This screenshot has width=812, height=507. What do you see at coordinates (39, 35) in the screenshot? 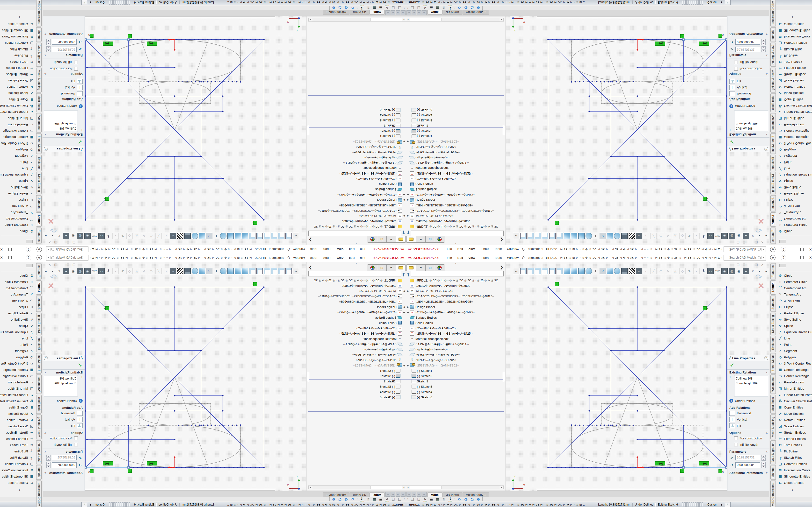
I see `command-tab-markup: Markup` at bounding box center [39, 35].